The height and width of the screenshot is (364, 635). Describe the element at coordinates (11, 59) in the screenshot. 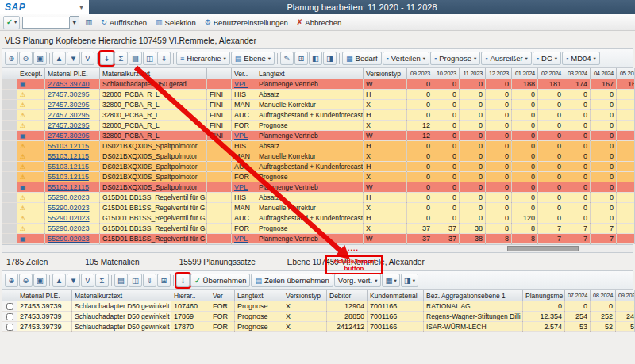

I see `zoom-in-icon: ⊕` at that location.